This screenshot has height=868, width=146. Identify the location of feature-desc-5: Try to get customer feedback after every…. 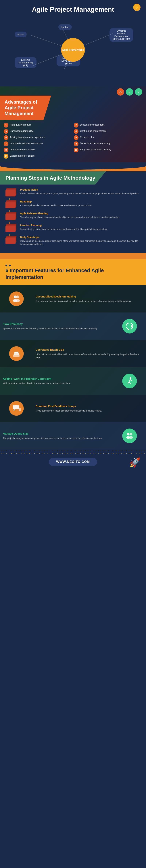
(89, 411).